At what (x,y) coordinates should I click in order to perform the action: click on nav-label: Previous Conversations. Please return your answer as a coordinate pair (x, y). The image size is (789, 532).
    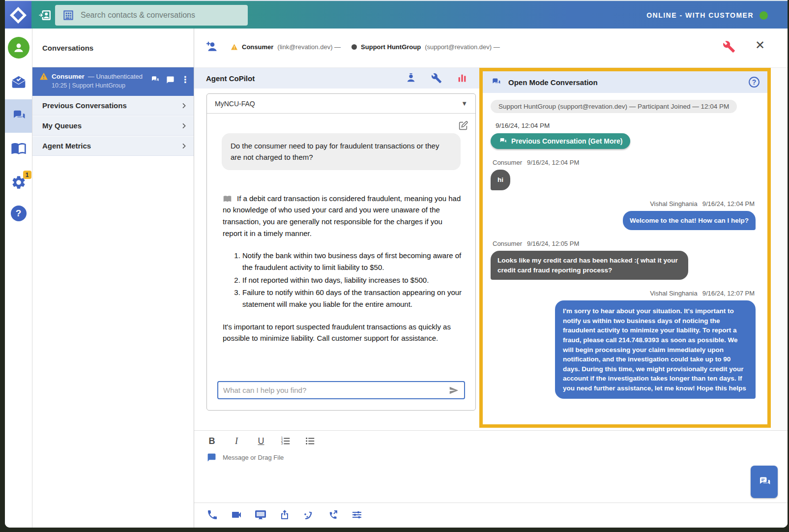
    Looking at the image, I should click on (85, 105).